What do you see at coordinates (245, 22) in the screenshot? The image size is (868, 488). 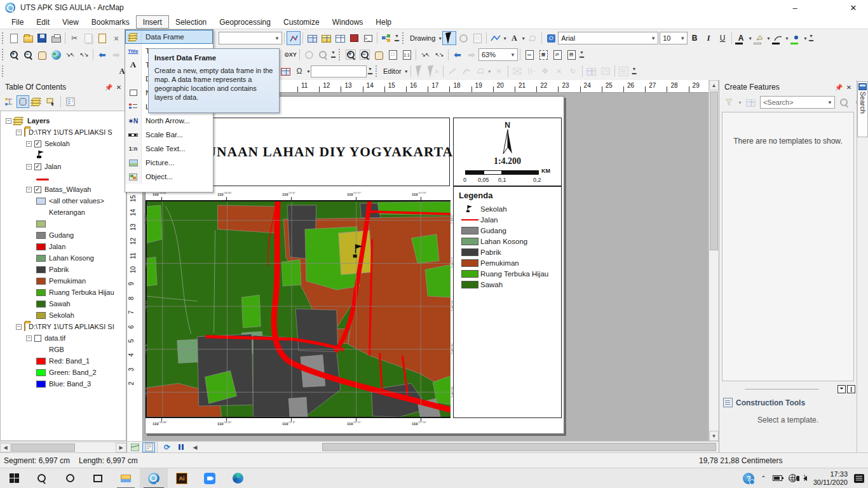 I see `menu-geoprocessing: Geoprocessing` at bounding box center [245, 22].